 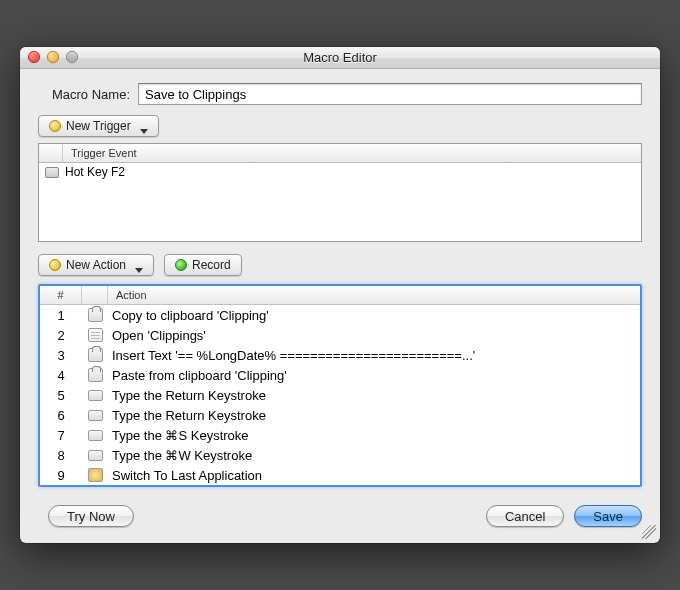 What do you see at coordinates (61, 336) in the screenshot?
I see `action-row-number: 2` at bounding box center [61, 336].